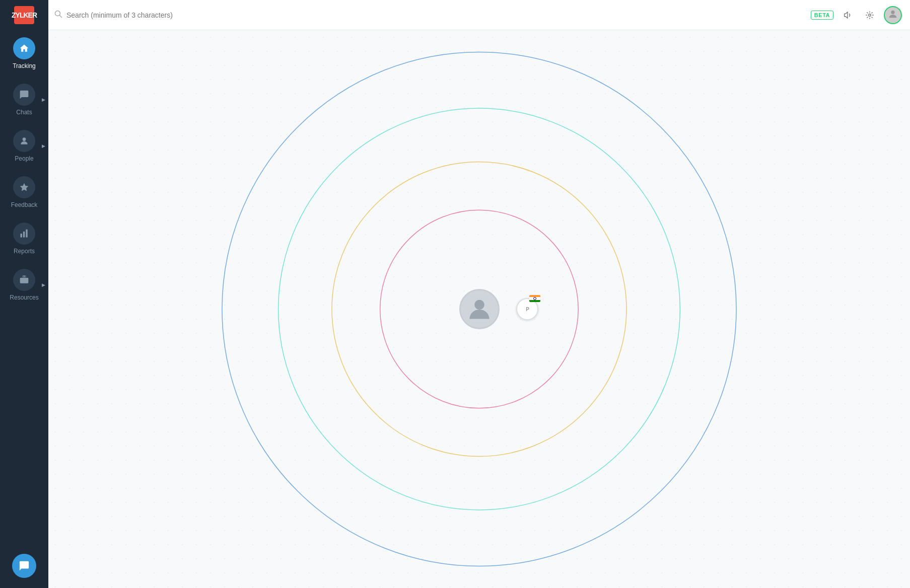 This screenshot has width=910, height=588. I want to click on people-label: People, so click(24, 159).